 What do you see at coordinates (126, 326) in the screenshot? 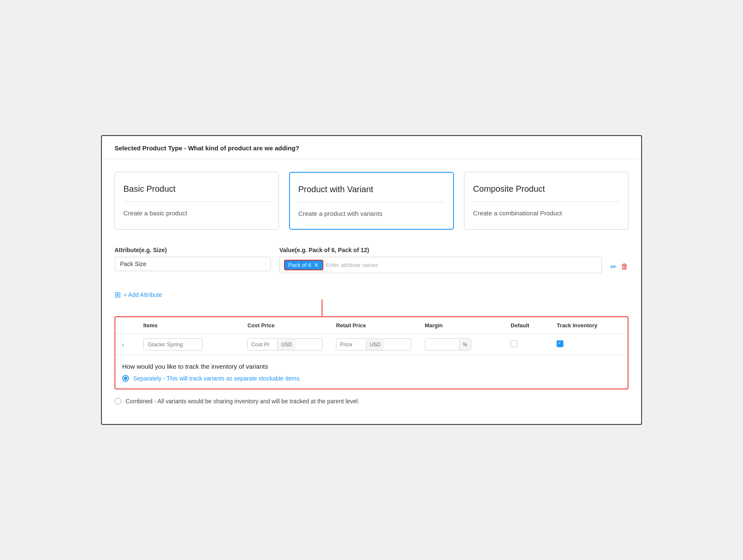
I see `col-expand` at bounding box center [126, 326].